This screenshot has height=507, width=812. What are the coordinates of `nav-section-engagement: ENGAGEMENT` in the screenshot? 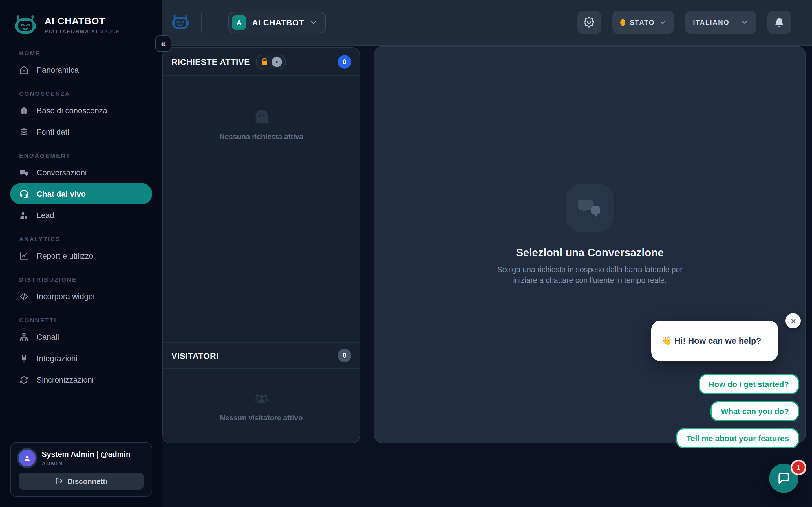 It's located at (91, 156).